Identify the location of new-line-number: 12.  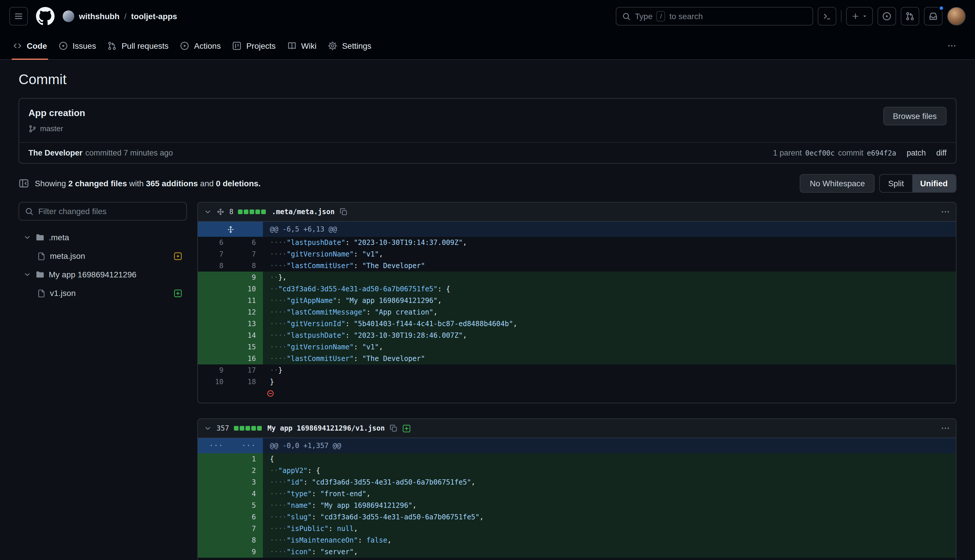
(247, 312).